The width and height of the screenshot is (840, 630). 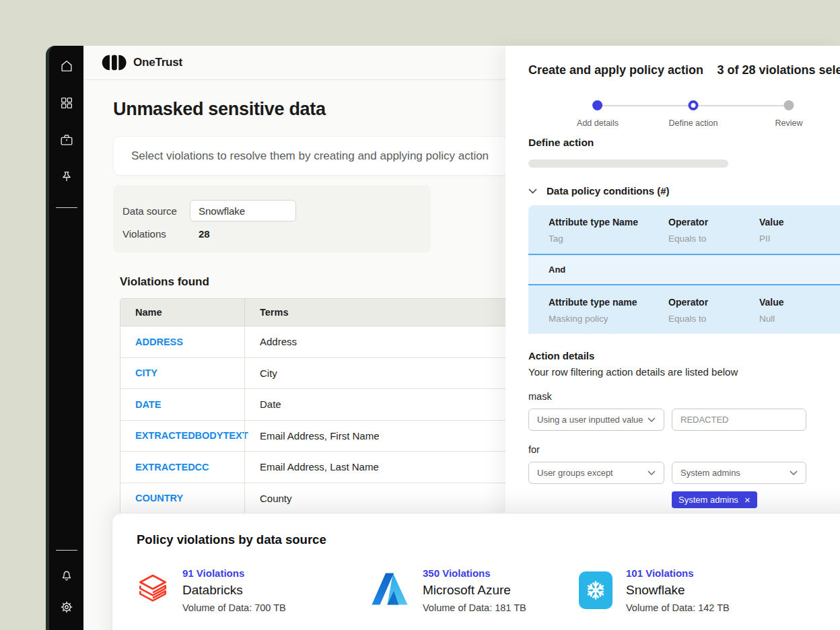 What do you see at coordinates (705, 420) in the screenshot?
I see `mask-value-text: REDACTED` at bounding box center [705, 420].